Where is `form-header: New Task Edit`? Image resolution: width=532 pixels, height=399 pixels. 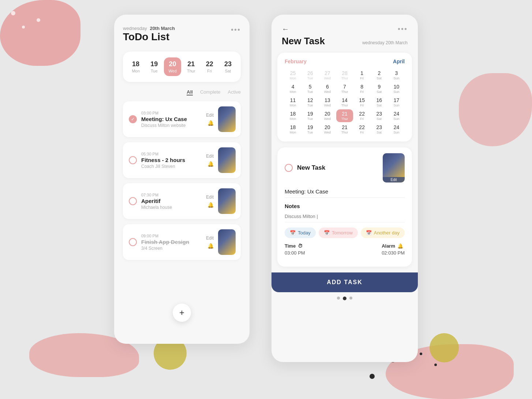
form-header: New Task Edit is located at coordinates (345, 168).